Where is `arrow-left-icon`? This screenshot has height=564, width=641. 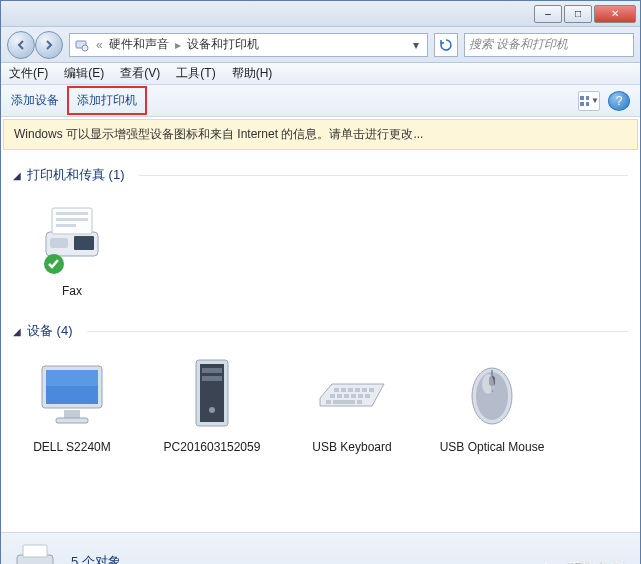
arrow-left-icon is located at coordinates (21, 45).